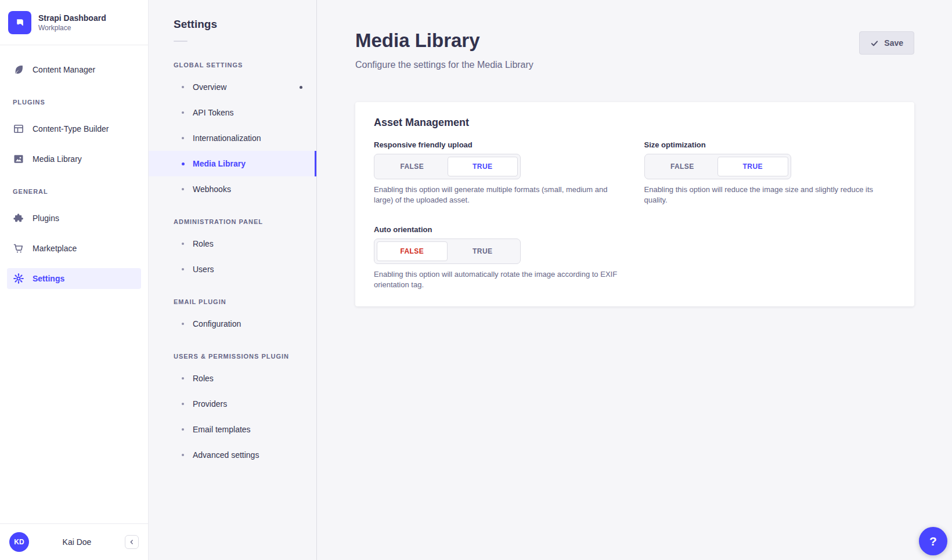 Image resolution: width=952 pixels, height=560 pixels. What do you see at coordinates (227, 138) in the screenshot?
I see `settings-nav-item-label: Internationalization` at bounding box center [227, 138].